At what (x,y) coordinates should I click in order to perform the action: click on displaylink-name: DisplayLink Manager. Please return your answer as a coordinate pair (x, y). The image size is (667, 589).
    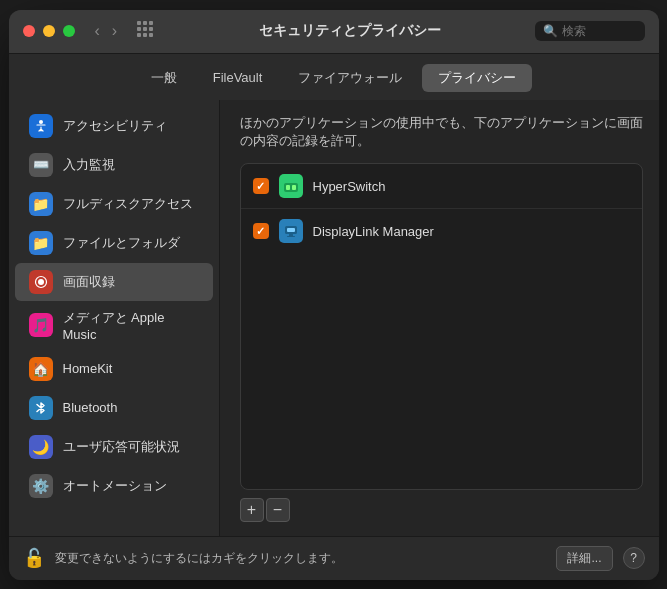
    Looking at the image, I should click on (374, 232).